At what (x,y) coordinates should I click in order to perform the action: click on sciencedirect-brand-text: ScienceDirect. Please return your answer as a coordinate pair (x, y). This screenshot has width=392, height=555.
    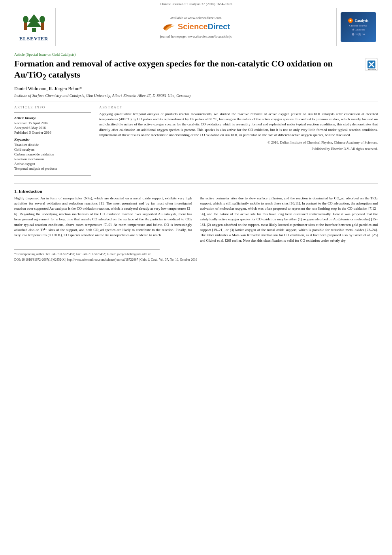
    Looking at the image, I should click on (204, 27).